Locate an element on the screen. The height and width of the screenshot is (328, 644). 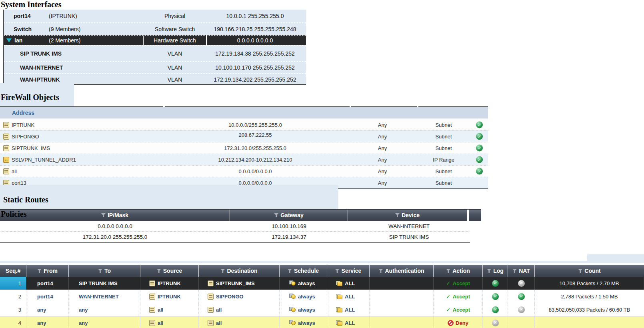
column-header-log: Log is located at coordinates (495, 271).